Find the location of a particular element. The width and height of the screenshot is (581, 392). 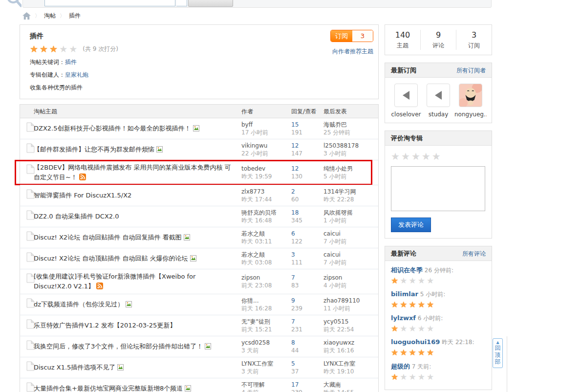

table-row: 【邮件群发插件】让您不再为群发邮件烦恼 vikingwu 22 小时前 12 1… is located at coordinates (199, 150).